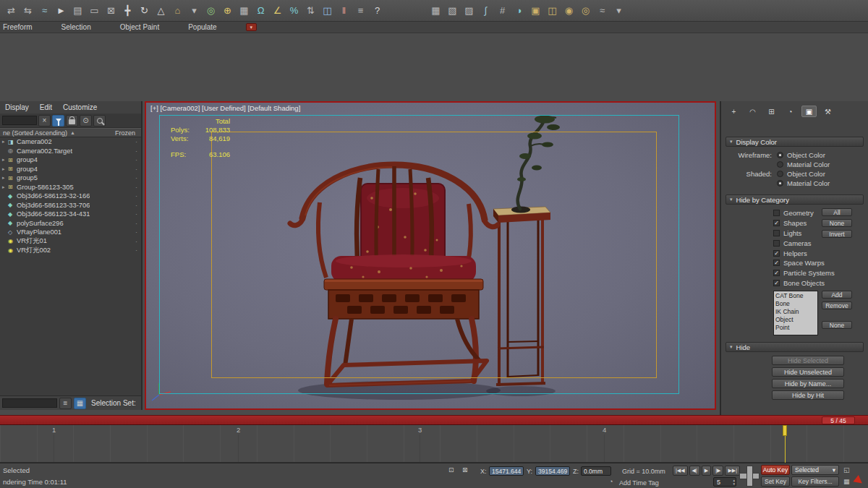 The width and height of the screenshot is (868, 488). I want to click on hide-by-name-button: Hide by Name..., so click(808, 383).